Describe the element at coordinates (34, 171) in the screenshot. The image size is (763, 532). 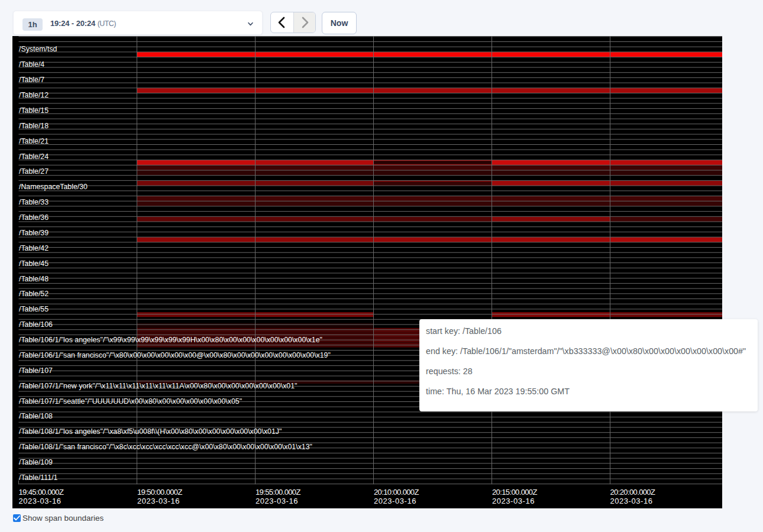
I see `svg-text: /Table/27` at that location.